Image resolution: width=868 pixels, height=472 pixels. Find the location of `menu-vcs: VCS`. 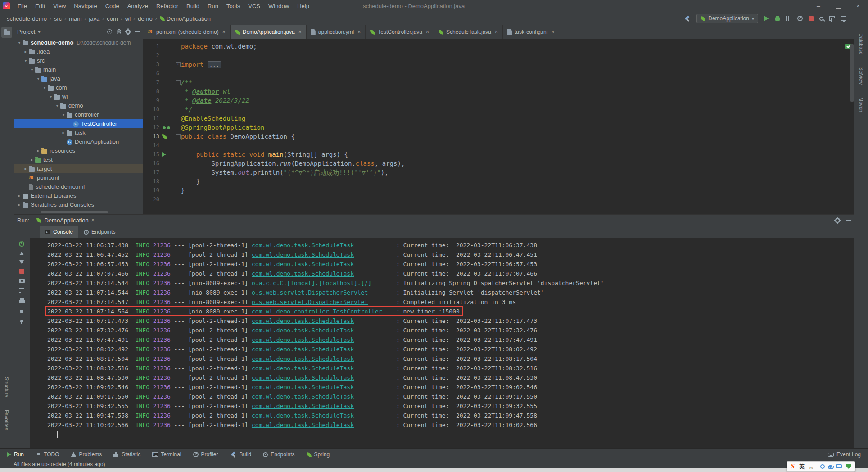

menu-vcs: VCS is located at coordinates (254, 6).